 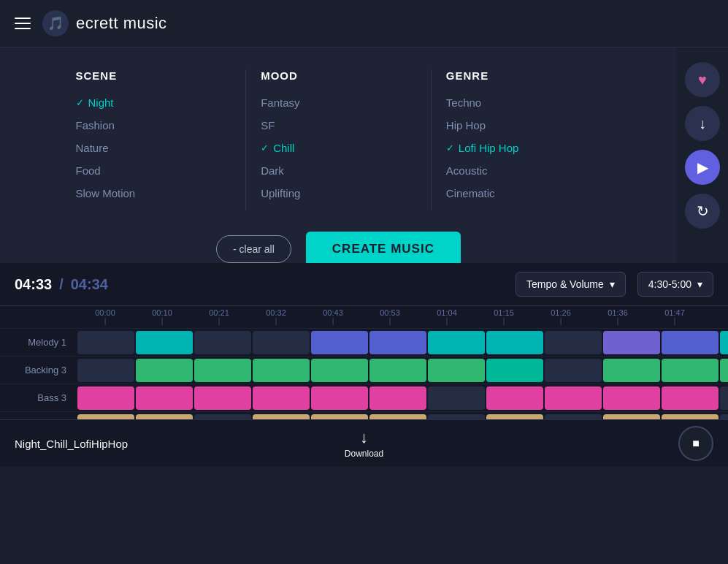 What do you see at coordinates (524, 171) in the screenshot?
I see `genre-item-acoustic: Acoustic` at bounding box center [524, 171].